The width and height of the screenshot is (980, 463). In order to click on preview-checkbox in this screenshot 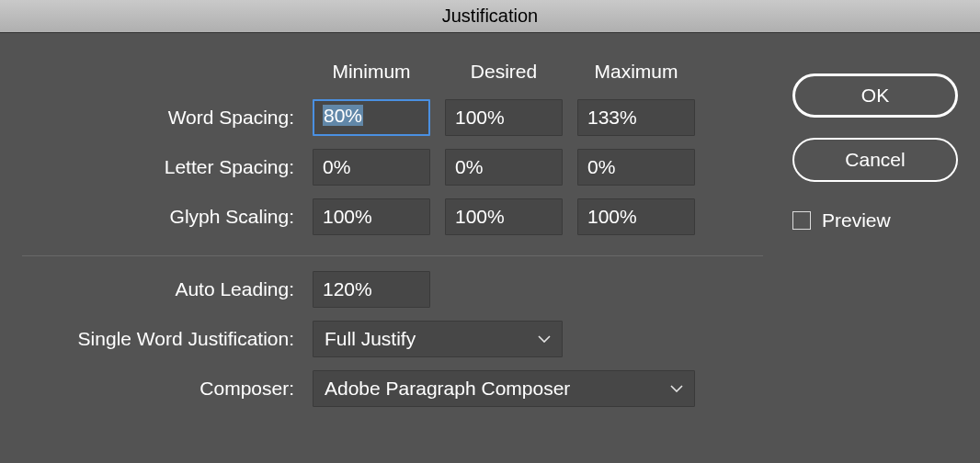, I will do `click(802, 220)`.